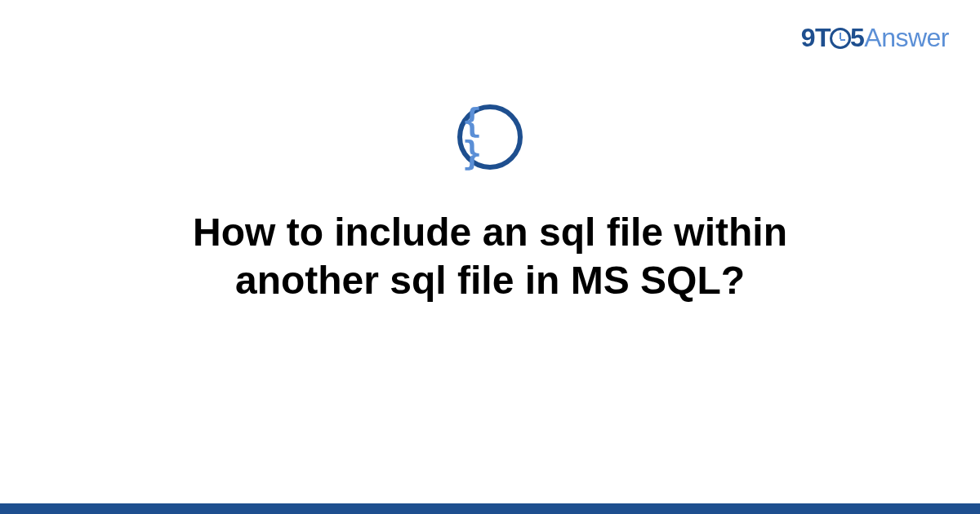 This screenshot has width=980, height=514. I want to click on logo-nine: 9, so click(808, 38).